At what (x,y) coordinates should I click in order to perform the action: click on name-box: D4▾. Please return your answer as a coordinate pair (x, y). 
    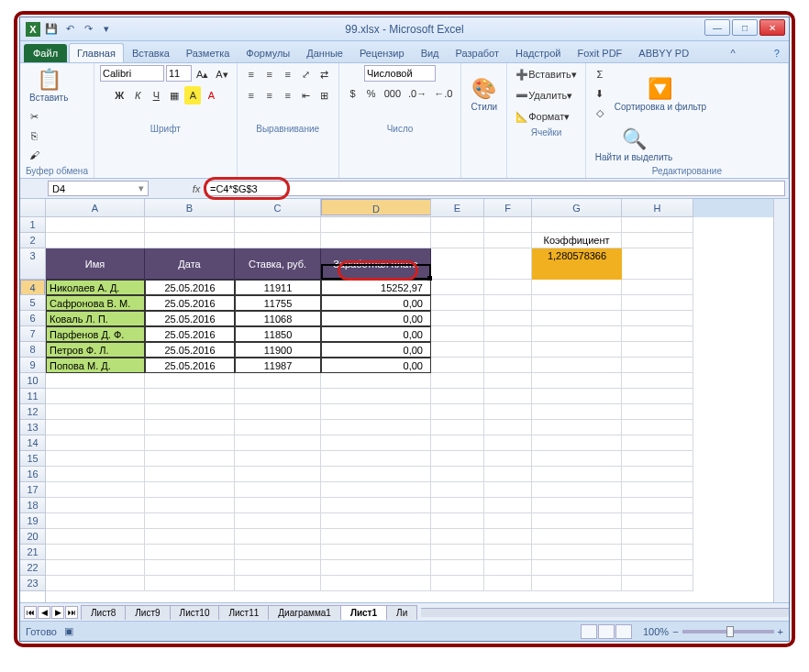
    Looking at the image, I should click on (98, 189).